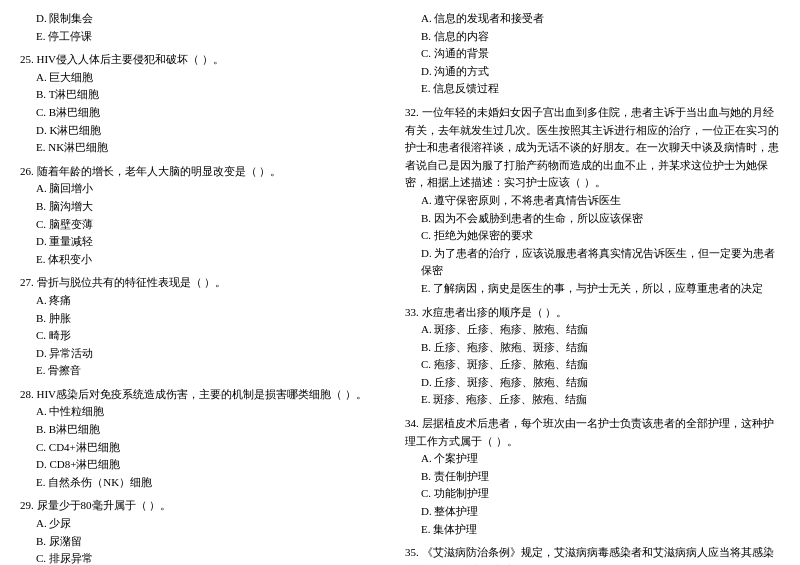 This screenshot has width=800, height=565. Describe the element at coordinates (208, 558) in the screenshot. I see `q29-c: C. 排尿异常` at that location.